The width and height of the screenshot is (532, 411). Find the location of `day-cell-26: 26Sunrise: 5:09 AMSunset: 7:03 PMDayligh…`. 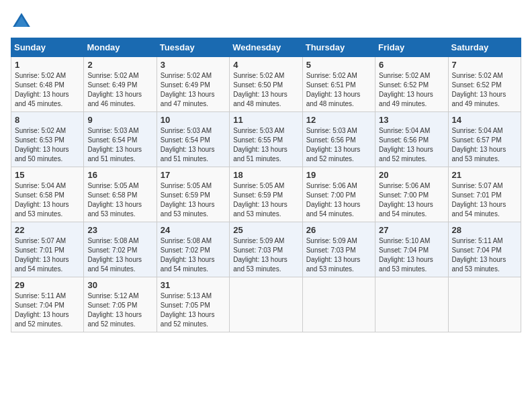

day-cell-26: 26Sunrise: 5:09 AMSunset: 7:03 PMDayligh… is located at coordinates (339, 250).